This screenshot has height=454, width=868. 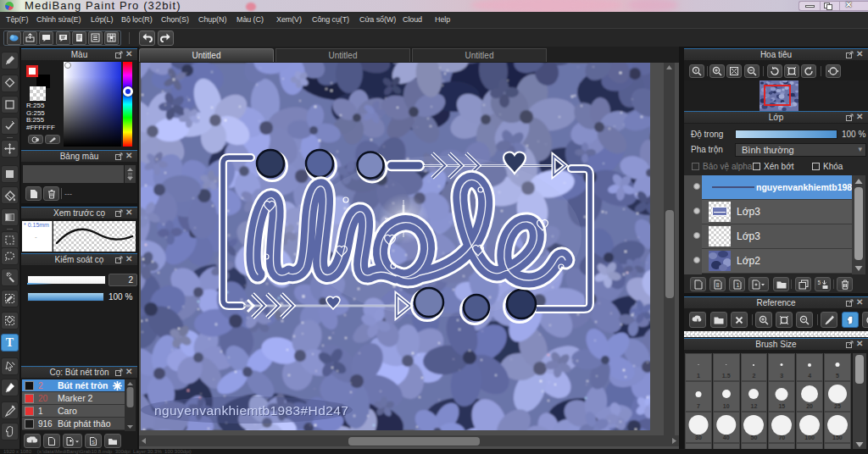 I want to click on svg-text: 8, so click(x=717, y=285).